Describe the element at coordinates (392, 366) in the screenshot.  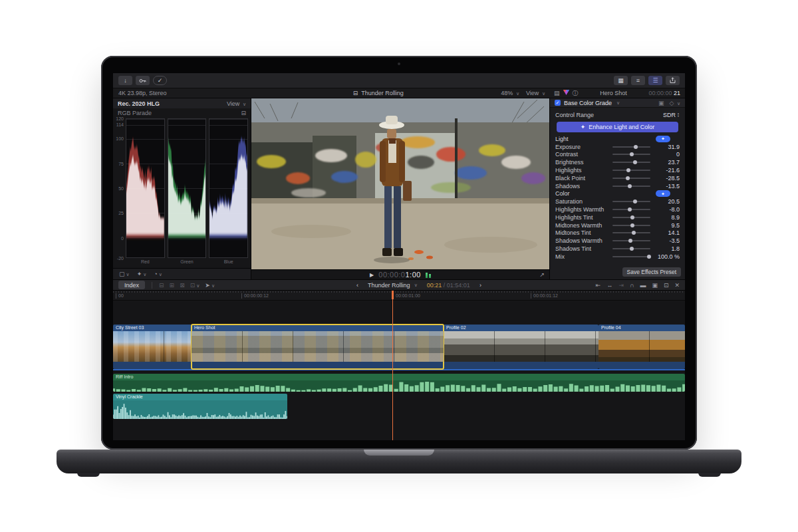
I see `playhead` at that location.